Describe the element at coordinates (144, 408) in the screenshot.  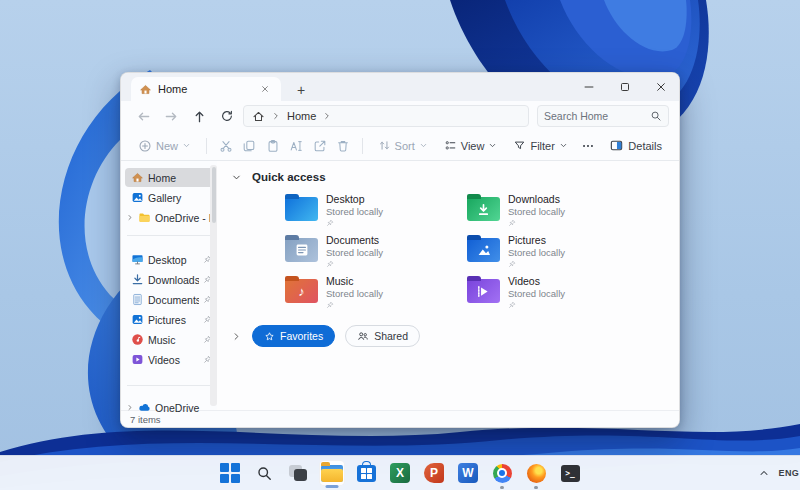
I see `cloud-icon` at that location.